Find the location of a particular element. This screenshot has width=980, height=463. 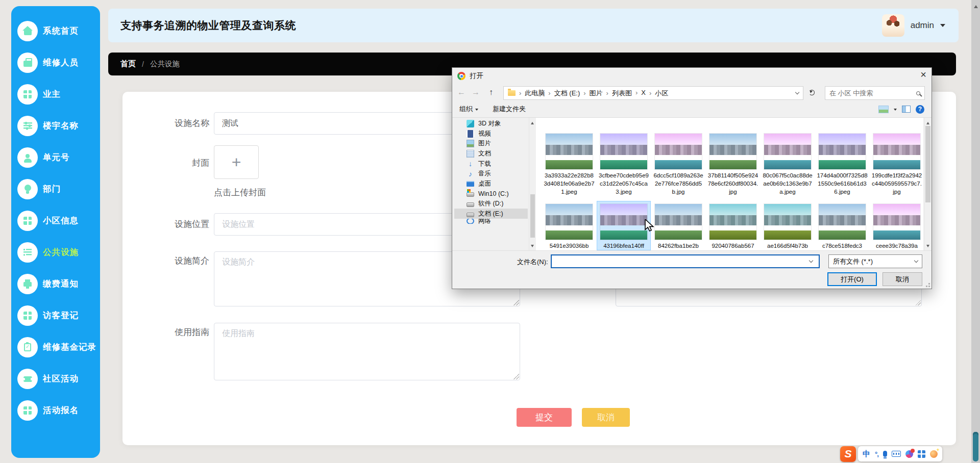

file-name: 43196bfea140ff is located at coordinates (624, 246).